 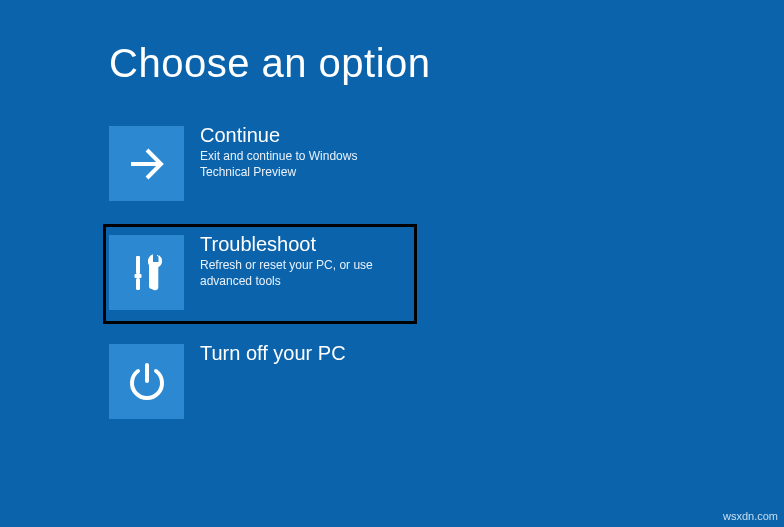 What do you see at coordinates (260, 382) in the screenshot?
I see `turnoff-option: Turn off your PC` at bounding box center [260, 382].